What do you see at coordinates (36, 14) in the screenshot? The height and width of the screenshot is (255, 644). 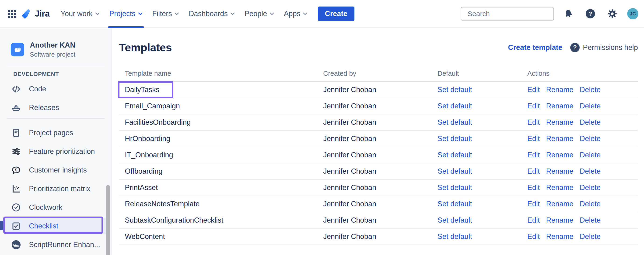 I see `jira-logo: Jira` at bounding box center [36, 14].